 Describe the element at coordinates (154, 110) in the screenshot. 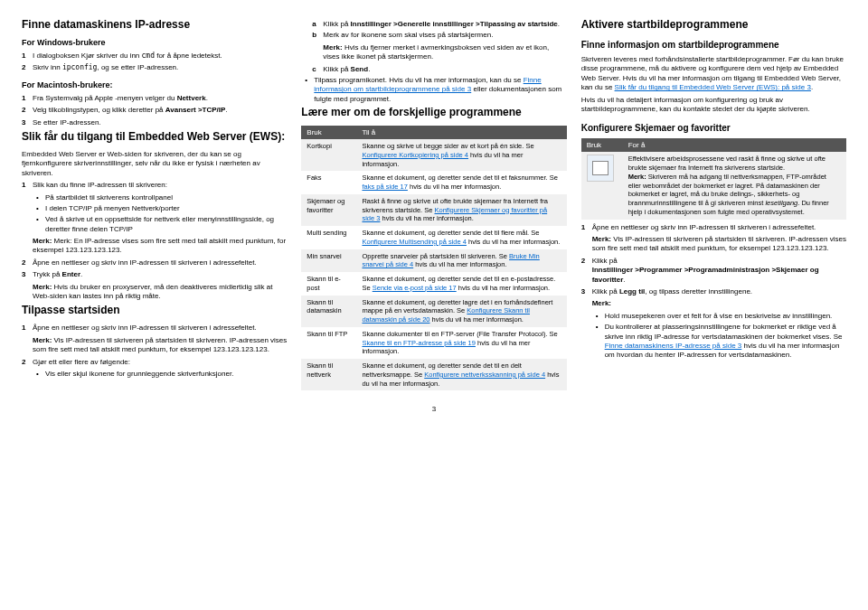

I see `step: 2Velg tilkoblingstypen, og klikk derette…` at that location.